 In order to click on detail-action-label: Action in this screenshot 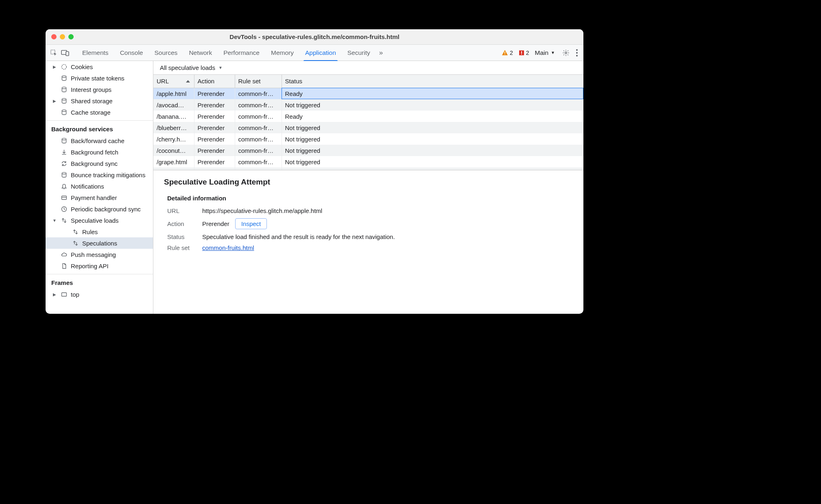, I will do `click(182, 224)`.